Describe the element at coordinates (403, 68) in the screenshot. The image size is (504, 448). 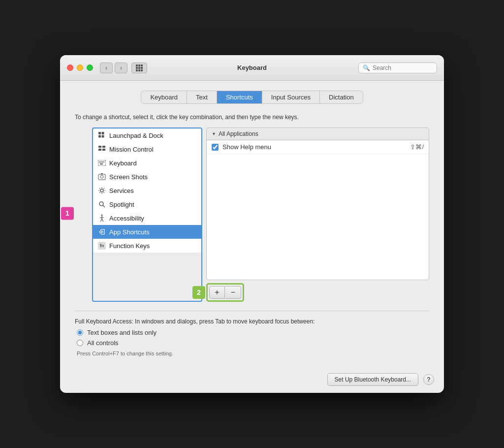
I see `search-input` at that location.